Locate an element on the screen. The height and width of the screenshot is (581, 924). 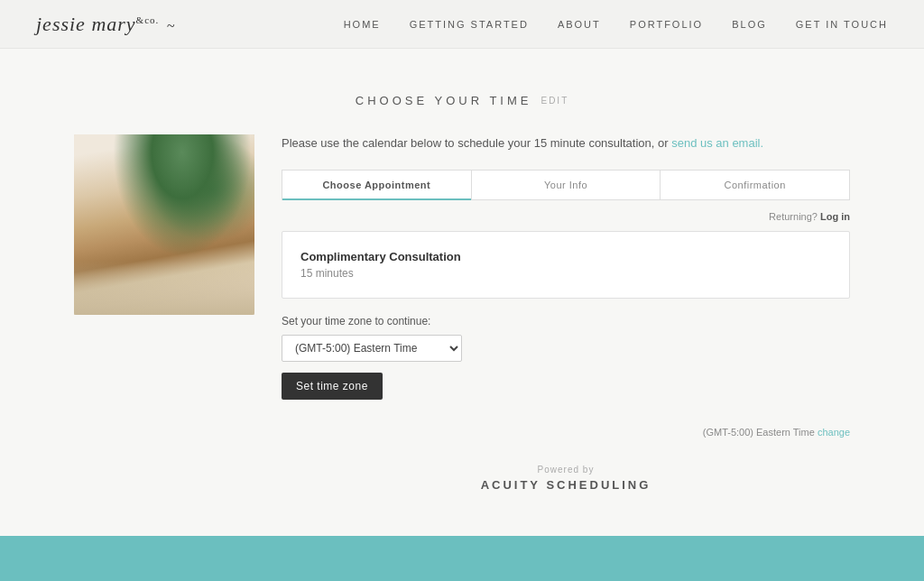
steps-bar: Choose Appointment Your Info Confirmatio… is located at coordinates (566, 185).